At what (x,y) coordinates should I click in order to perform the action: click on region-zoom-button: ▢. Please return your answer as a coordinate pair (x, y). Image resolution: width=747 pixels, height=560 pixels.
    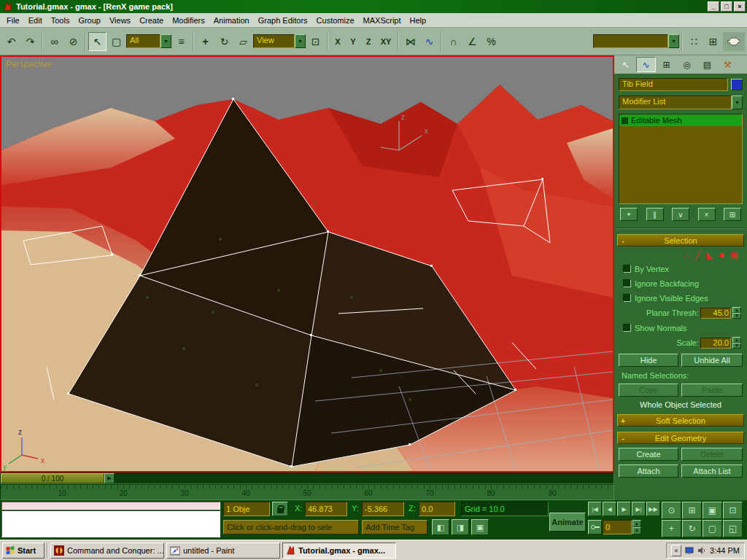
    Looking at the image, I should click on (712, 529).